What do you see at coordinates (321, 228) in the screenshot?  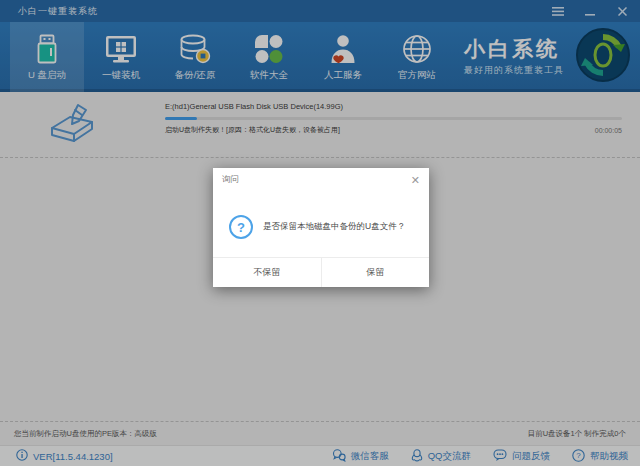 I see `question-dialog: 询问 ✕ ? 是否保留本地磁盘中备份的U盘文件？ 不保留 保留` at bounding box center [321, 228].